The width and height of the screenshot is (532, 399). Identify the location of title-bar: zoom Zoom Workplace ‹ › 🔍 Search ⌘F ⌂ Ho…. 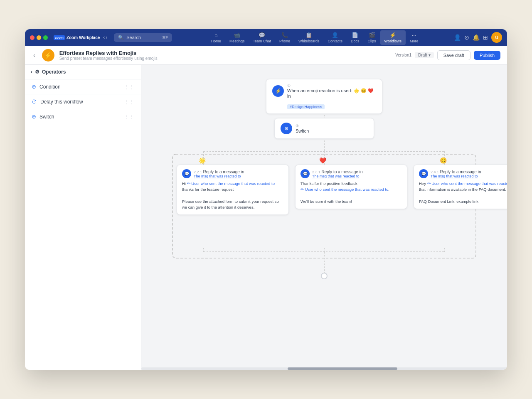
(266, 37).